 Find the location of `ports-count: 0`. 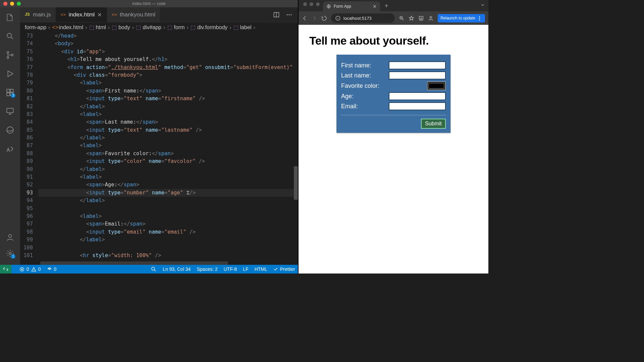

ports-count: 0 is located at coordinates (55, 269).